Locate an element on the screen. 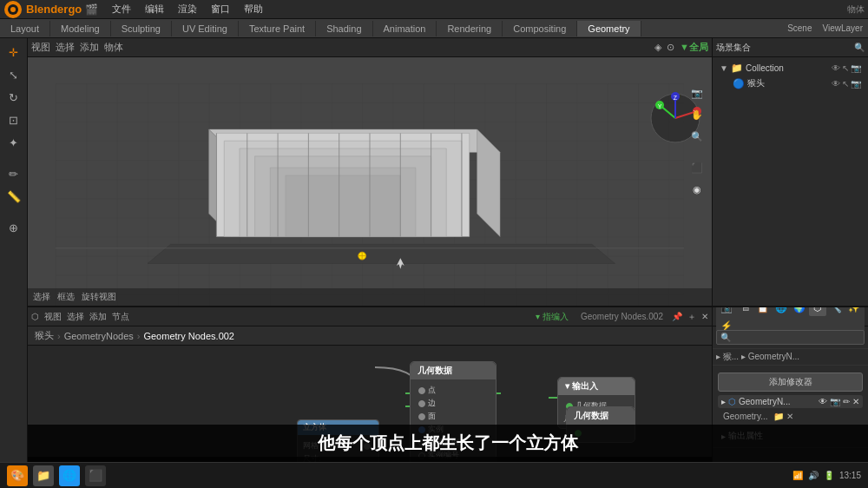  prop-output-icon: 🖥 is located at coordinates (745, 312).